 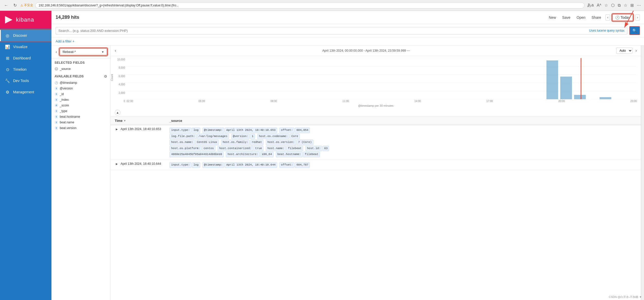 What do you see at coordinates (141, 164) in the screenshot?
I see `time-value-2: April 13th 2024, 18:40:10.644` at bounding box center [141, 164].